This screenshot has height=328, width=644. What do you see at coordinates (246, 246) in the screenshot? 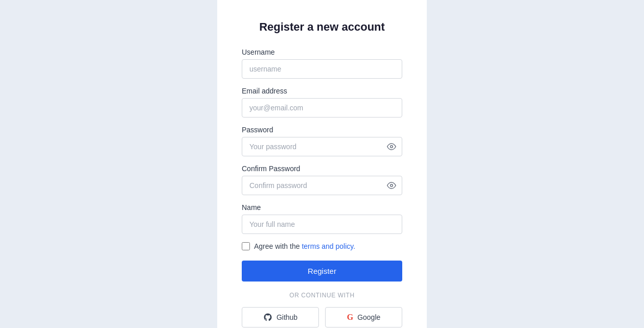
I see `terms-checkbox` at bounding box center [246, 246].